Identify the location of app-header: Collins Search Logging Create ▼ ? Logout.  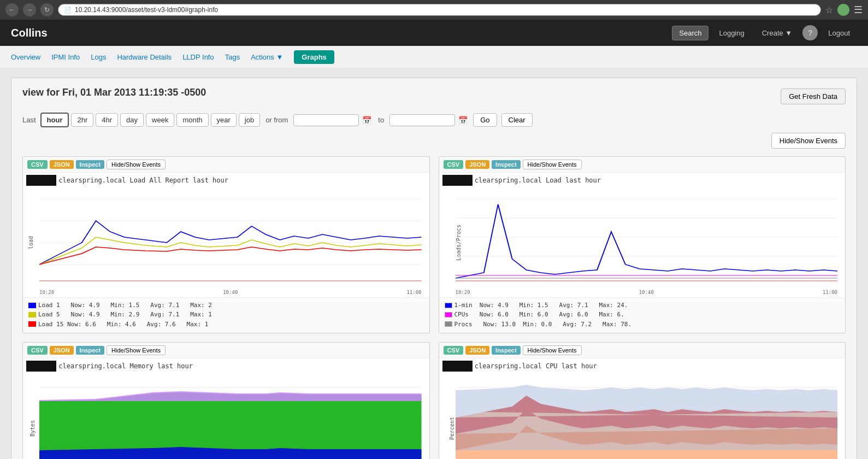
(434, 33).